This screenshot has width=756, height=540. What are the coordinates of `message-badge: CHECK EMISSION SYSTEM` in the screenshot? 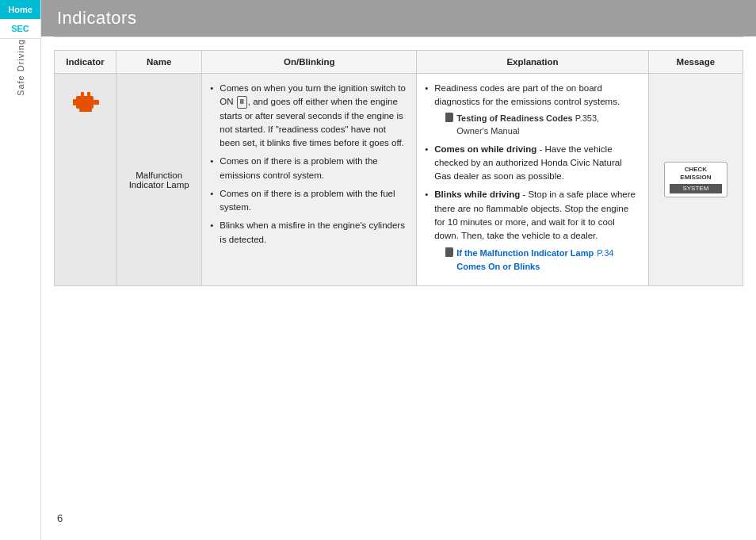 It's located at (696, 179).